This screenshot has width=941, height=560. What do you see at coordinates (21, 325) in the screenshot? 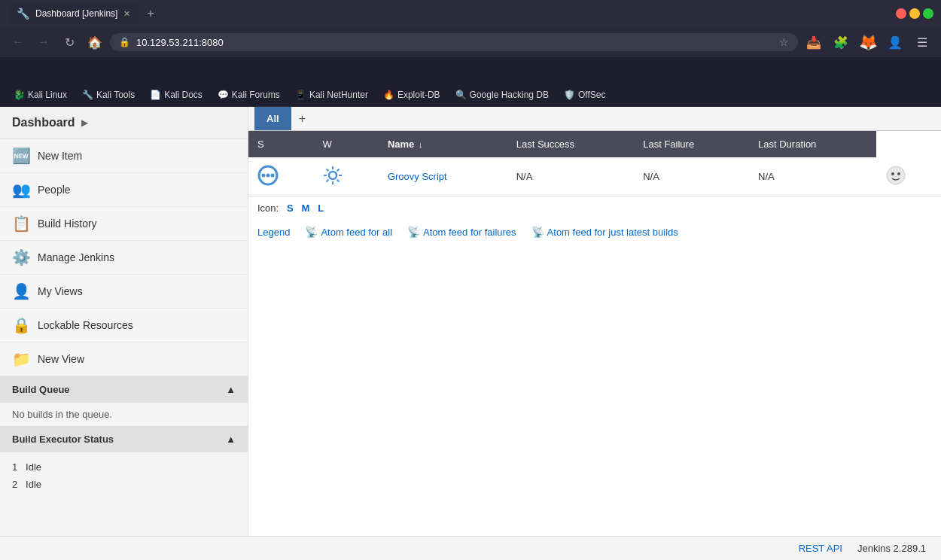
I see `lockable-resources-icon: 🔒` at bounding box center [21, 325].